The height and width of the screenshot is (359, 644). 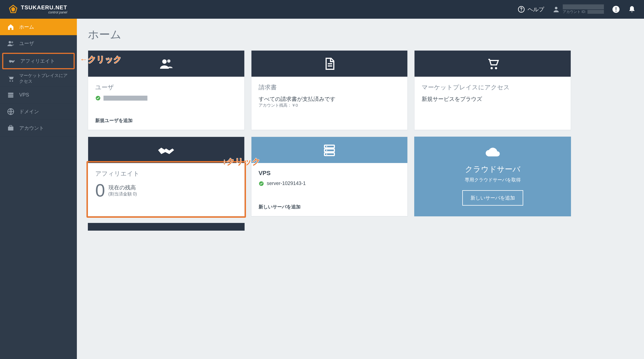 I want to click on alert-icon, so click(x=616, y=9).